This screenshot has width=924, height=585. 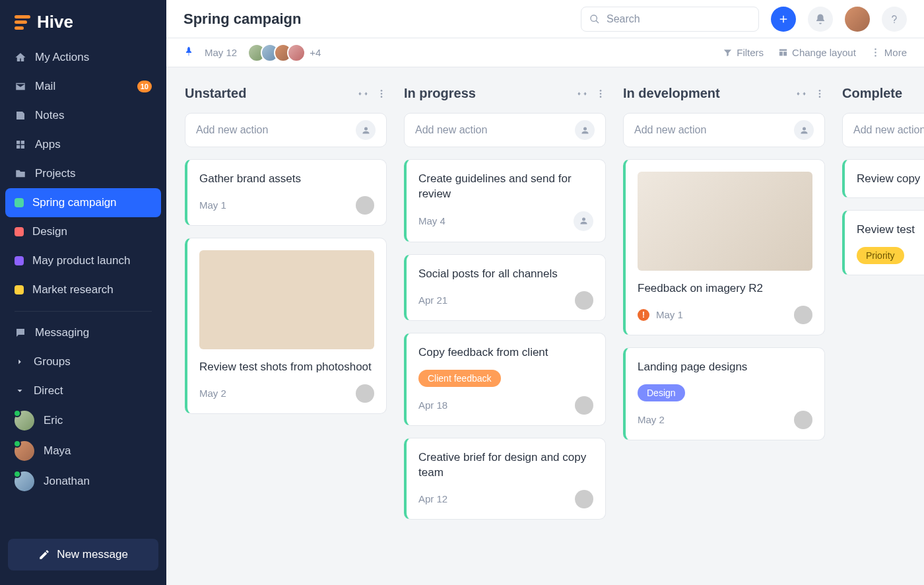 I want to click on card: Review test shots from photoshoot May 2, so click(x=286, y=326).